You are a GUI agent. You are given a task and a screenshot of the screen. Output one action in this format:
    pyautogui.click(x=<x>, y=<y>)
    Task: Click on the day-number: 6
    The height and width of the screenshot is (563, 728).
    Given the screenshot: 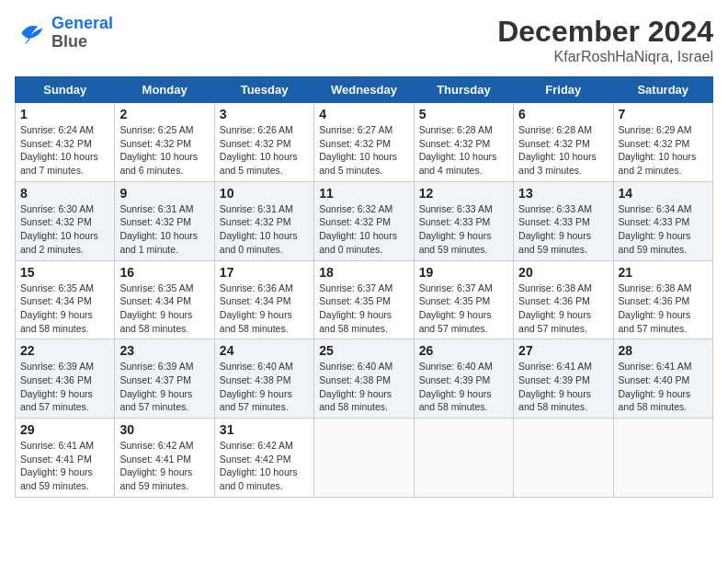 What is the action you would take?
    pyautogui.click(x=563, y=114)
    